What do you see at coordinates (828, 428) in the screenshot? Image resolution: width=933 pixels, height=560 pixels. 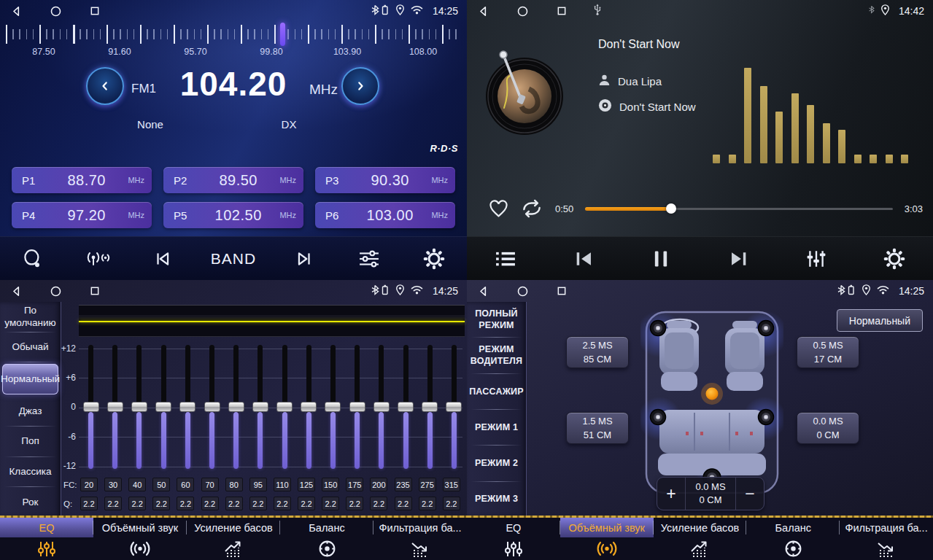 I see `rear-right-delay-button: 0.0 MS 0 CM` at bounding box center [828, 428].